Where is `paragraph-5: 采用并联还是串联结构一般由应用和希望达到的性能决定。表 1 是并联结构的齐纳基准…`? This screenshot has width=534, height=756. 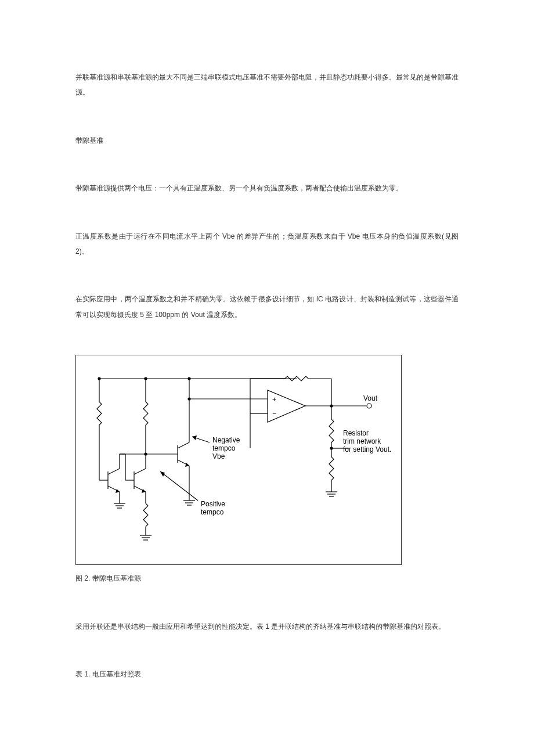 paragraph-5: 采用并联还是串联结构一般由应用和希望达到的性能决定。表 1 是并联结构的齐纳基准… is located at coordinates (267, 627).